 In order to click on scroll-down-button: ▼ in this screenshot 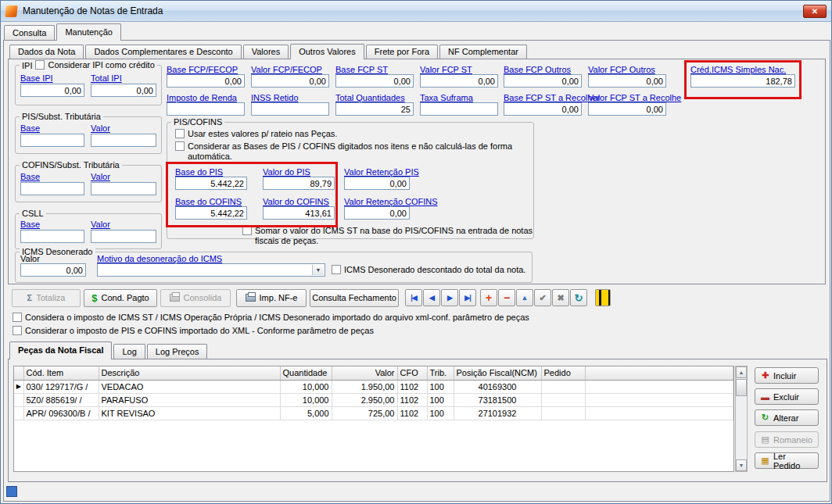, I will do `click(741, 466)`.